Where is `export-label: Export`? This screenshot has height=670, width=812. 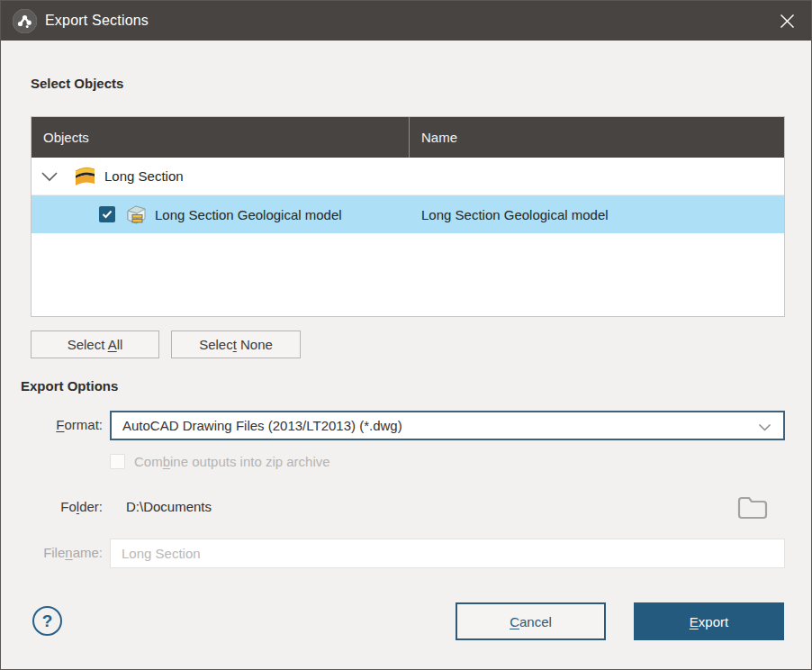 export-label: Export is located at coordinates (709, 621).